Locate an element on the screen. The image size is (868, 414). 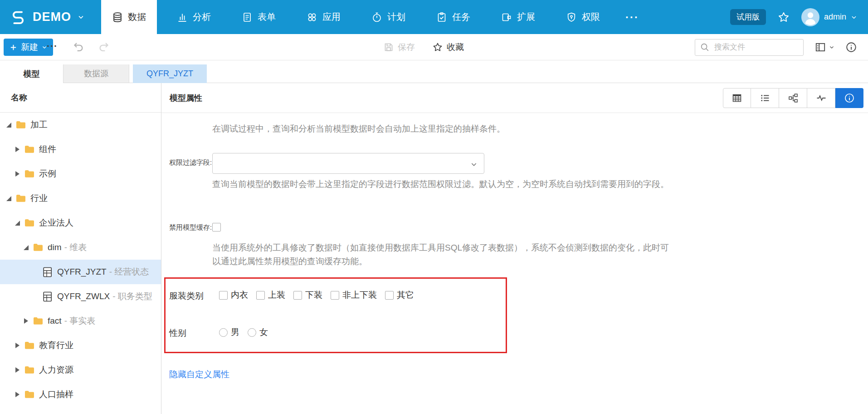
tree-item-zujian: 组件 is located at coordinates (81, 149).